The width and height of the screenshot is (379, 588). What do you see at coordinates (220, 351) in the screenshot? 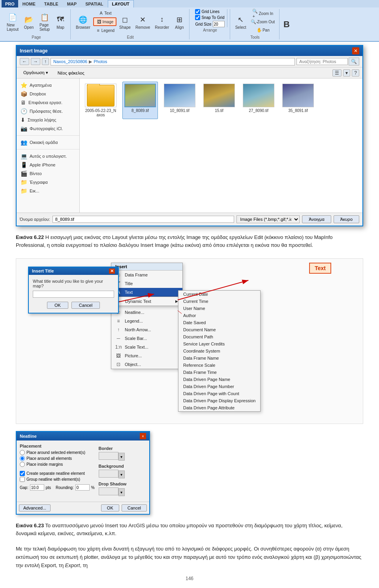
I see `submenu-item-coord-system: Coordinate System` at bounding box center [220, 351].